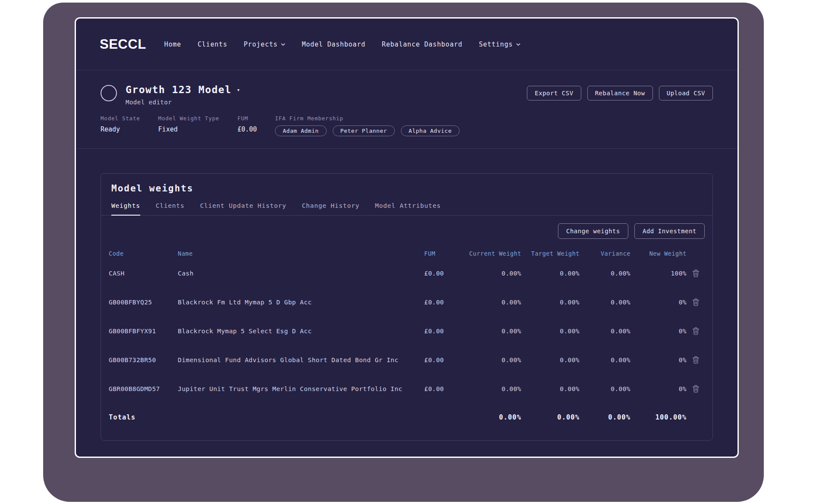 The height and width of the screenshot is (504, 813). Describe the element at coordinates (492, 254) in the screenshot. I see `column-header-current-weight: Current Weight` at that location.